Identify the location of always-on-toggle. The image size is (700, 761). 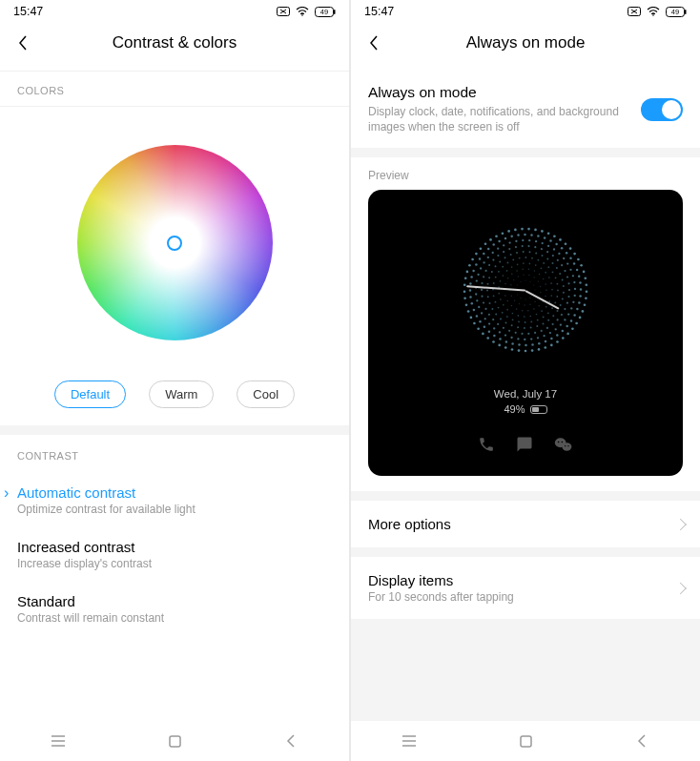
(662, 110).